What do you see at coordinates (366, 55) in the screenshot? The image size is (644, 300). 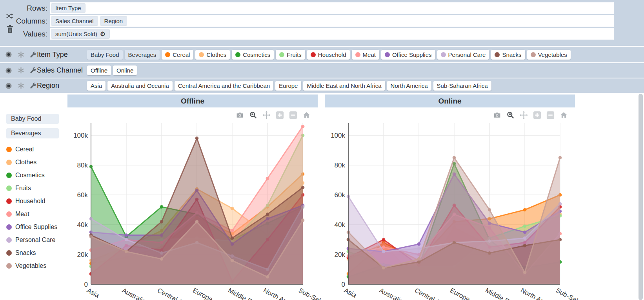 I see `filter-value-chip: Meat` at bounding box center [366, 55].